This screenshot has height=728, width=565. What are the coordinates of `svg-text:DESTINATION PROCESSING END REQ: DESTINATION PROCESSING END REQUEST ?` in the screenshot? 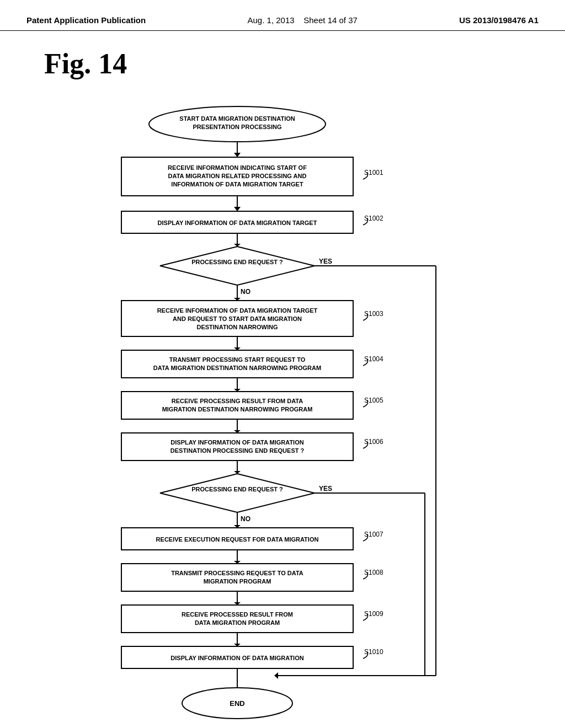 It's located at (237, 451).